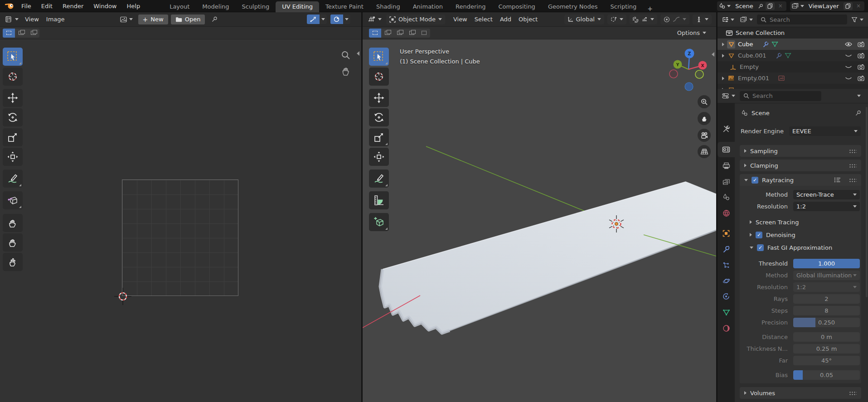 The height and width of the screenshot is (402, 868). I want to click on outliner-row-cube-001: Cube.001, so click(793, 55).